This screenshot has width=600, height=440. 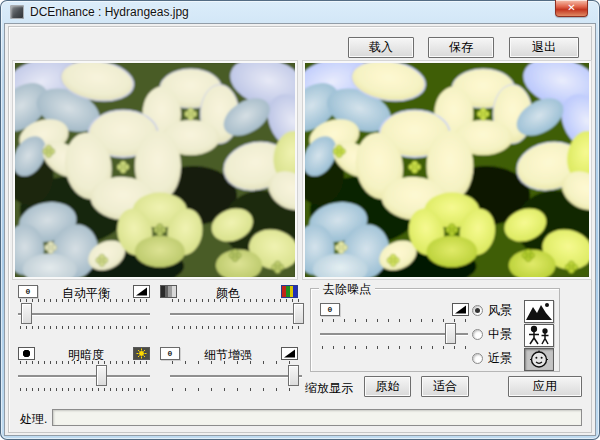 What do you see at coordinates (571, 8) in the screenshot?
I see `close-icon: ✕` at bounding box center [571, 8].